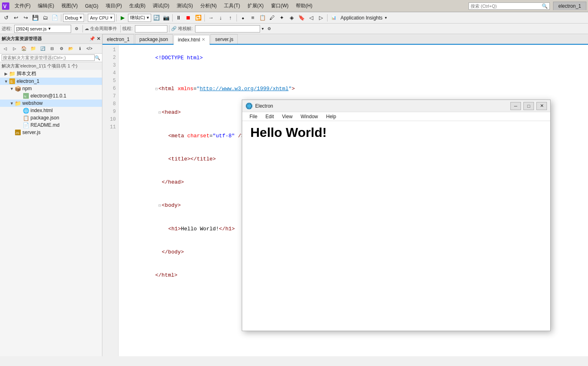  I want to click on undo-btn: ↩, so click(16, 18).